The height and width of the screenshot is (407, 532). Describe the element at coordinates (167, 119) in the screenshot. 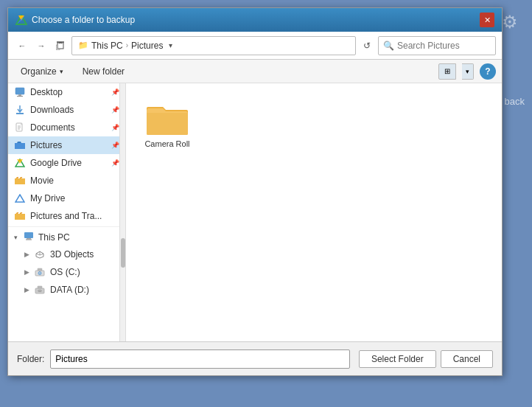

I see `camera-roll-folder-icon` at that location.